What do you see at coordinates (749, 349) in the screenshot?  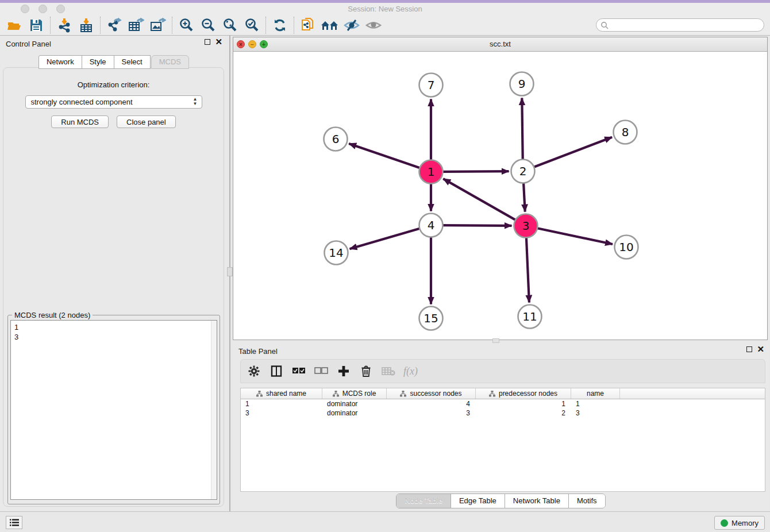 I see `float-table-panel-icon` at bounding box center [749, 349].